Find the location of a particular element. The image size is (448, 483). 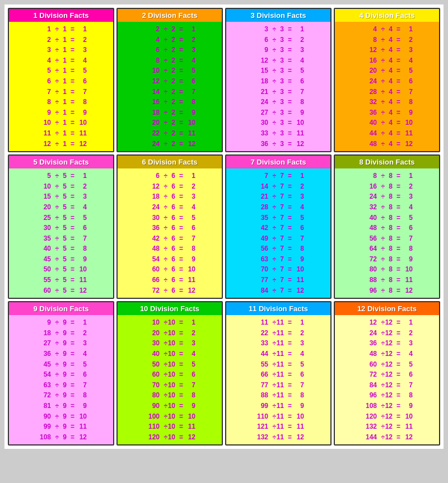

dividend: 24 is located at coordinates (369, 197).